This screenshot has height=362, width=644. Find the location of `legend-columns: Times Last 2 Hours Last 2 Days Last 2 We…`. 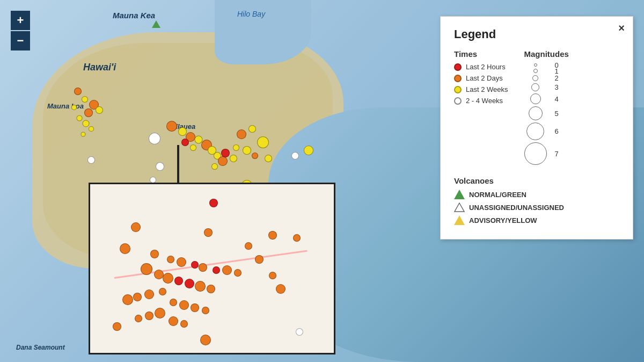

legend-columns: Times Last 2 Hours Last 2 Days Last 2 We… is located at coordinates (537, 107).